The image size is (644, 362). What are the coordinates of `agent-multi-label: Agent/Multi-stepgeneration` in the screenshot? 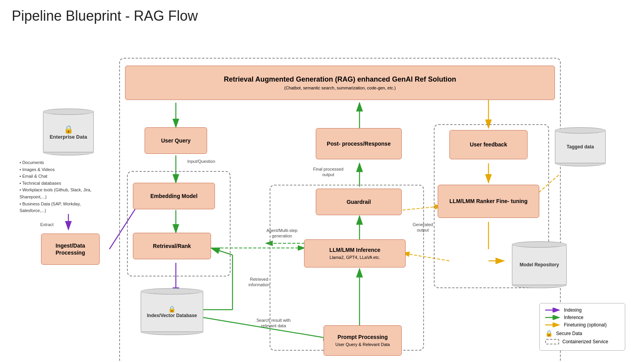 It's located at (282, 234).